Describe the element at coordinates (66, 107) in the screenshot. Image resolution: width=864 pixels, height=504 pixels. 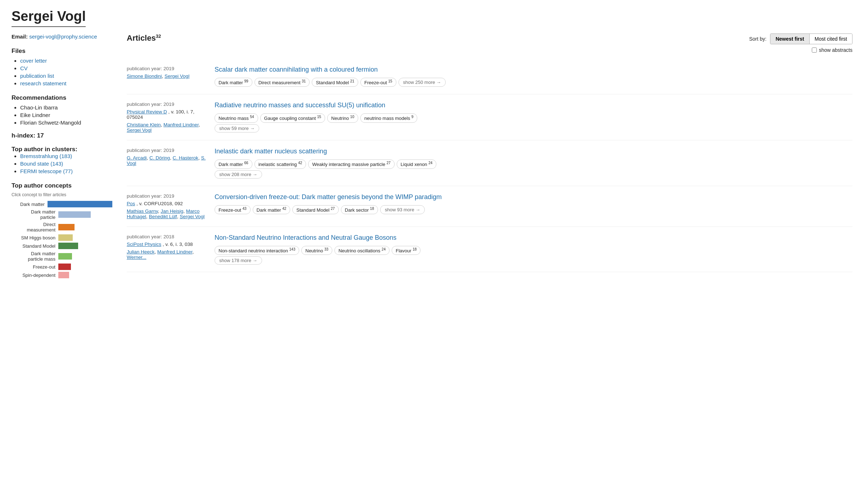
I see `recommendation-item: Chao-Lin Ibarra` at that location.